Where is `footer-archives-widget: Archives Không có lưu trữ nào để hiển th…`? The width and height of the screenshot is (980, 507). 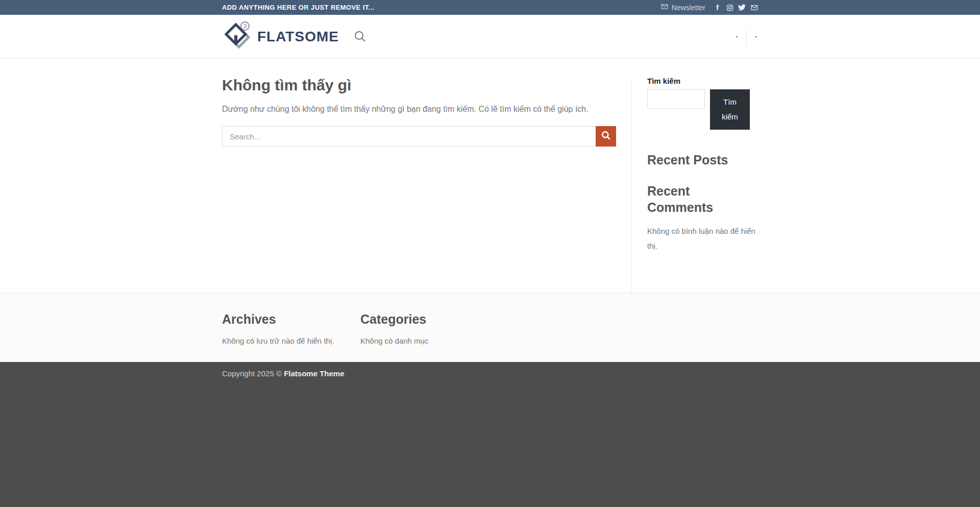
footer-archives-widget: Archives Không có lưu trữ nào để hiển th… is located at coordinates (291, 337).